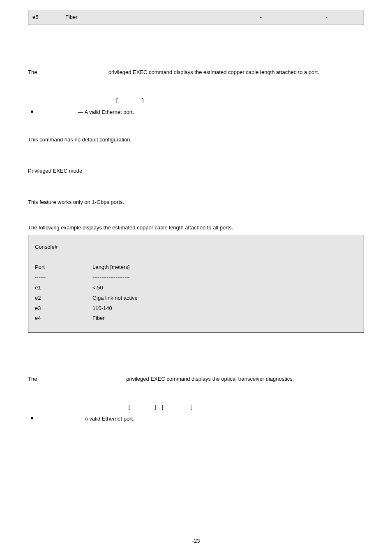  I want to click on table-row: e1 < 50, so click(196, 288).